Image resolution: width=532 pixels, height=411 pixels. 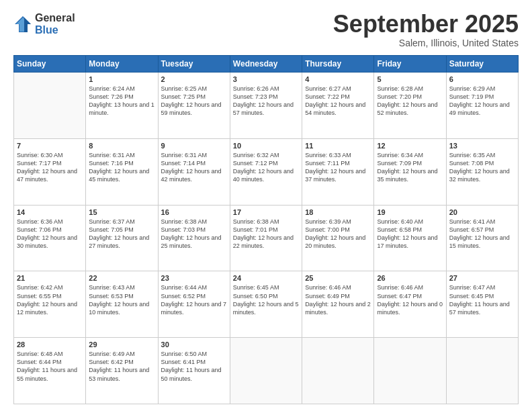 I want to click on day-number: 24, so click(x=266, y=278).